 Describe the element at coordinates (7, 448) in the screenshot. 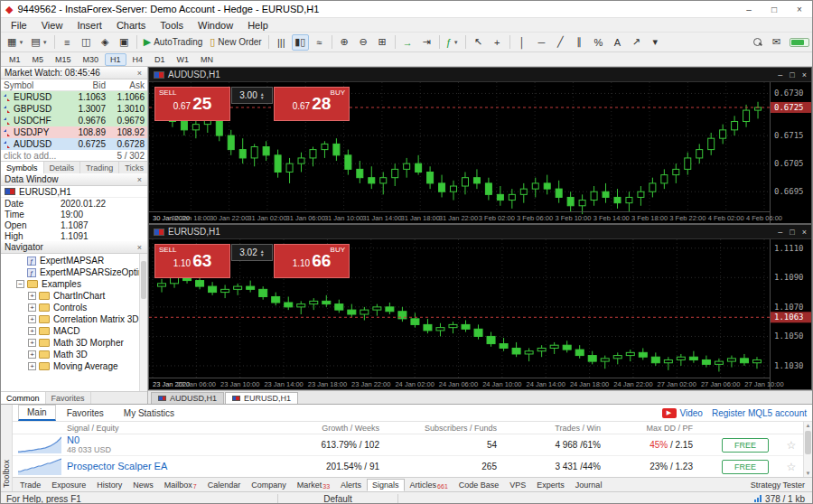

I see `toolbox-side-tab: Toolbox` at that location.